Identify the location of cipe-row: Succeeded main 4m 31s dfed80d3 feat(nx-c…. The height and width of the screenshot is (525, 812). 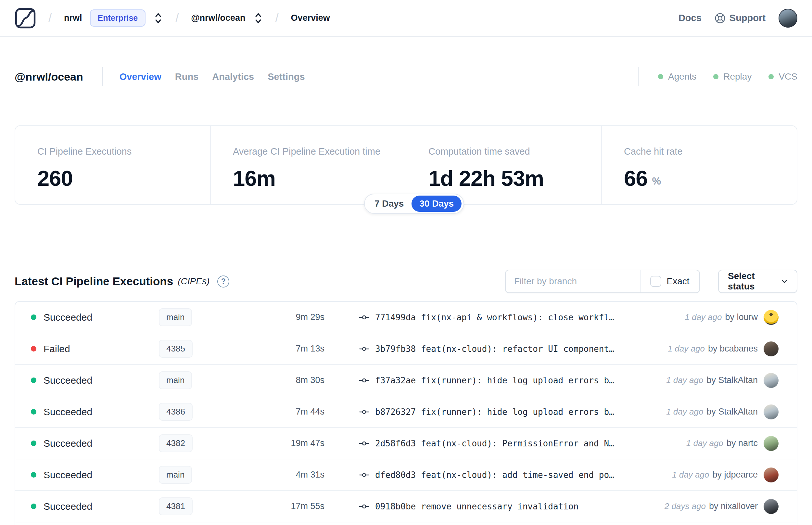
(406, 475).